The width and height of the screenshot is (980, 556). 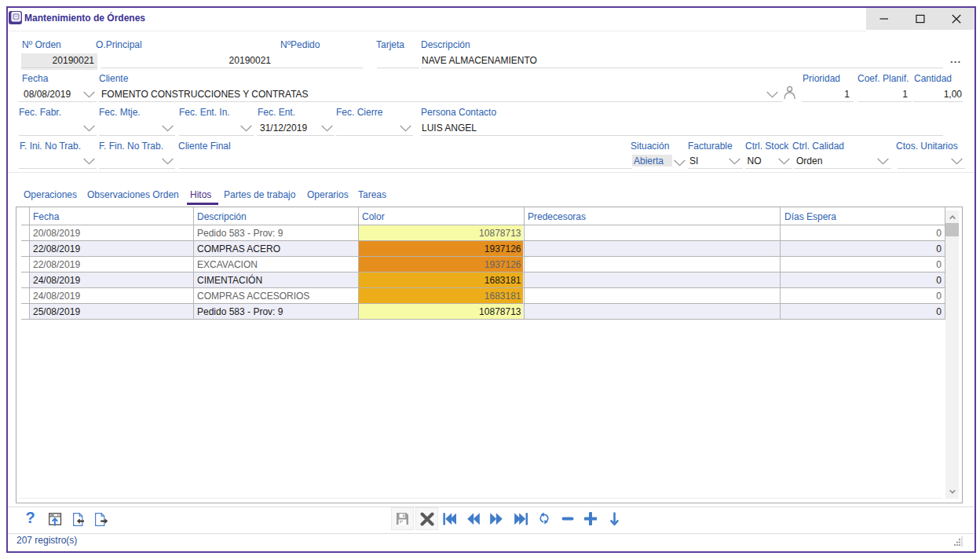 I want to click on ctos-unitarios-label: Ctos. Unitarios, so click(x=927, y=146).